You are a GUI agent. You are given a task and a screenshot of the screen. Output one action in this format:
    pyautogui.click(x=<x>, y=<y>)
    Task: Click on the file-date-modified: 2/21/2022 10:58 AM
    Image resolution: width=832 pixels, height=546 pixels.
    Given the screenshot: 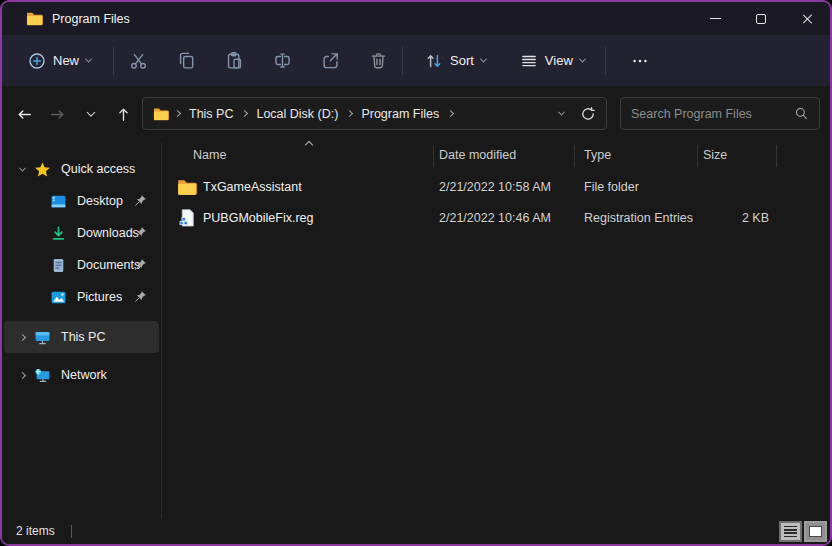 What is the action you would take?
    pyautogui.click(x=495, y=187)
    